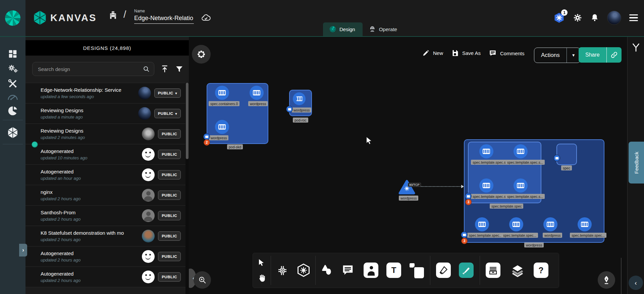 This screenshot has height=294, width=644. Describe the element at coordinates (299, 99) in the screenshot. I see `pod-roc-container` at that location.